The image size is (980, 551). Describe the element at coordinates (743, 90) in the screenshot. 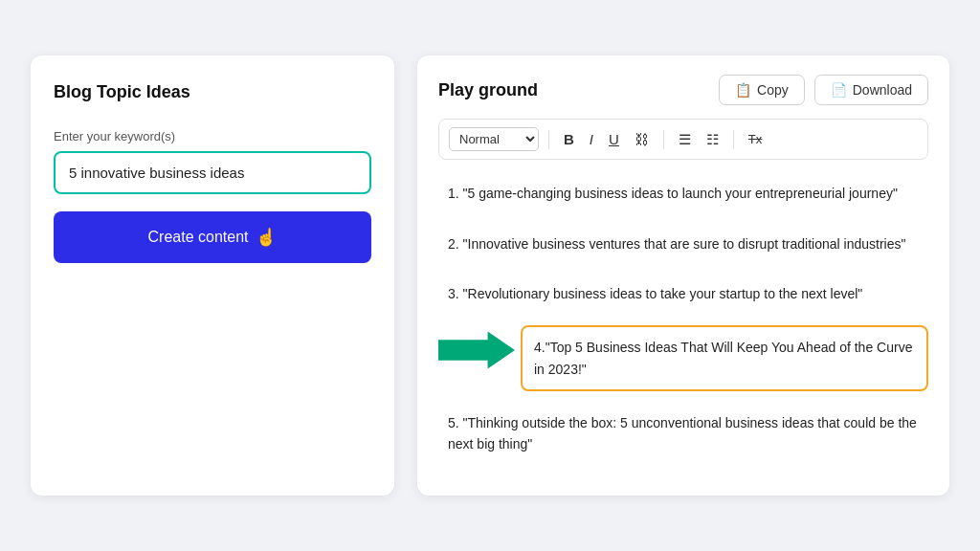

I see `copy-icon: 📋` at that location.